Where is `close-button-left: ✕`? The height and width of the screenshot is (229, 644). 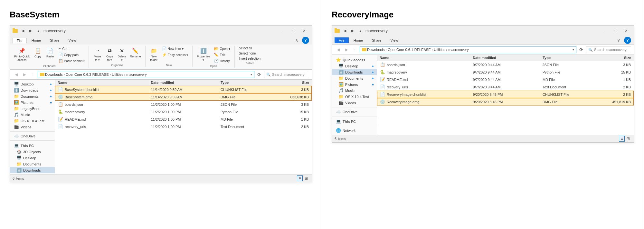
close-button-left: ✕ is located at coordinates (304, 31).